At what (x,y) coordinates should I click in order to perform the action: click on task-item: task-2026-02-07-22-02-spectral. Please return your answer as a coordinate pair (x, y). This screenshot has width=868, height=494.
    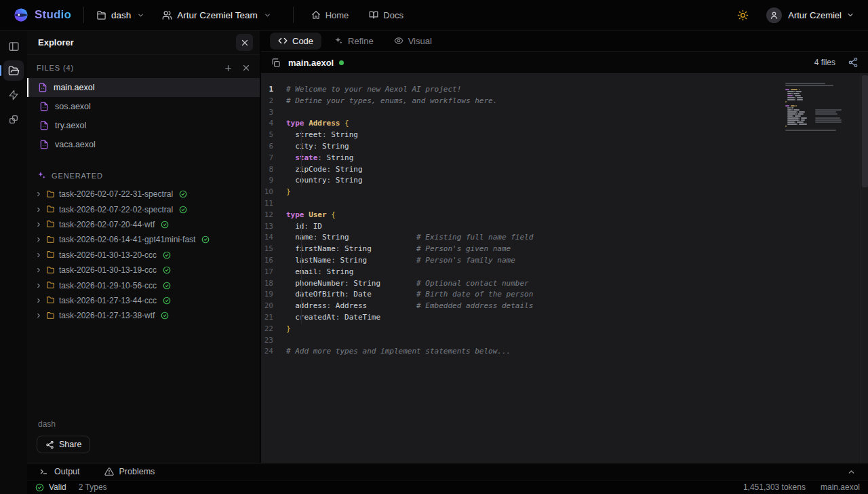
    Looking at the image, I should click on (144, 209).